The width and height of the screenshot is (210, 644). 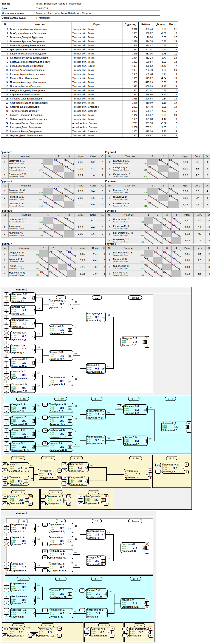 I want to click on group-score-cell: 1:31, so click(x=48, y=176).